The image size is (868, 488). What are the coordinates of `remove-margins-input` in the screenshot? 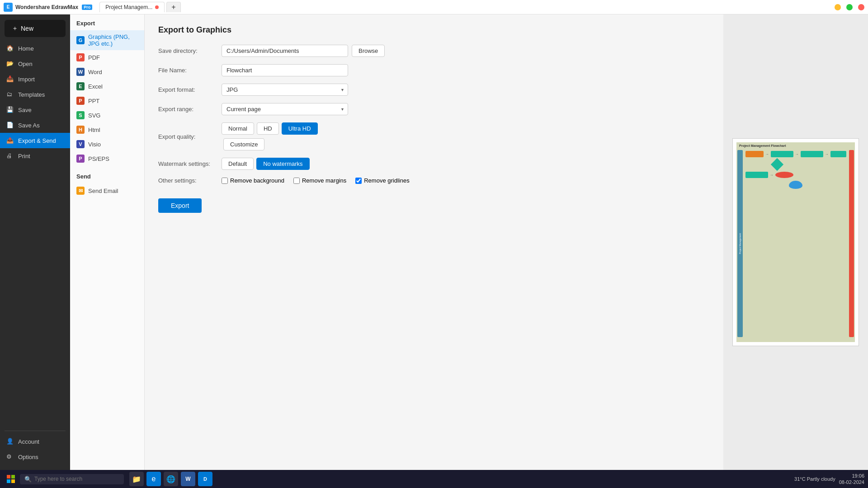 It's located at (297, 181).